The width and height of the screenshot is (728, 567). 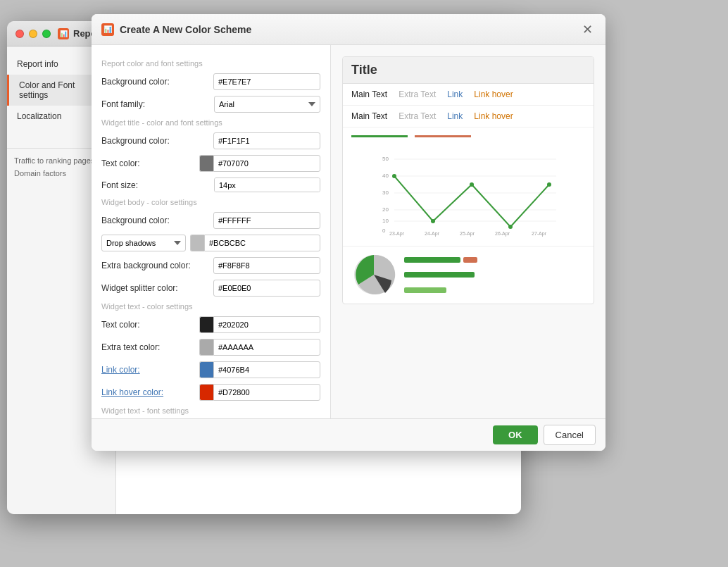 What do you see at coordinates (211, 392) in the screenshot?
I see `link-hover-color-row: Link hover color:` at bounding box center [211, 392].